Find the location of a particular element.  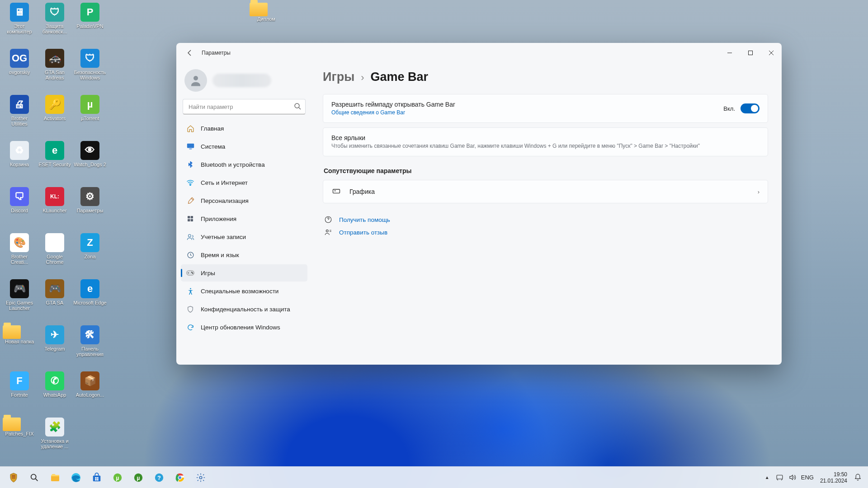

desktop-icon: 🎨Brother Creati... is located at coordinates (19, 249).